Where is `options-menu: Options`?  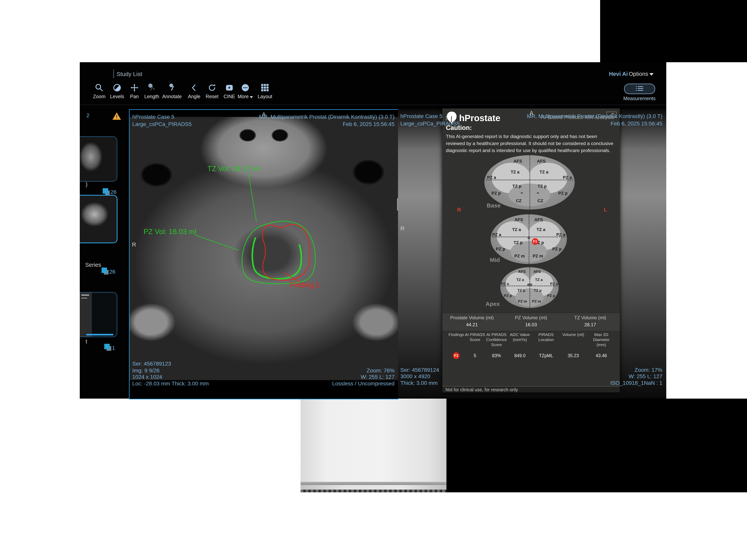
options-menu: Options is located at coordinates (638, 74).